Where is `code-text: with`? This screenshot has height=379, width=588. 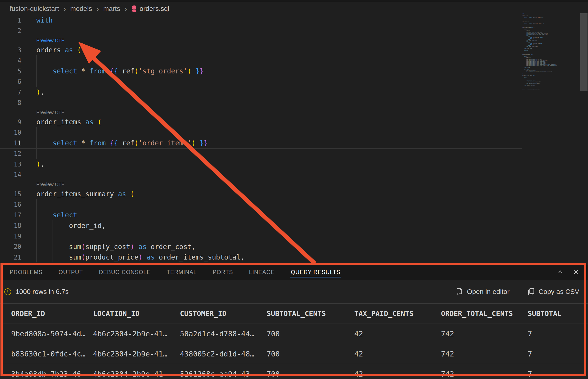 code-text: with is located at coordinates (37, 20).